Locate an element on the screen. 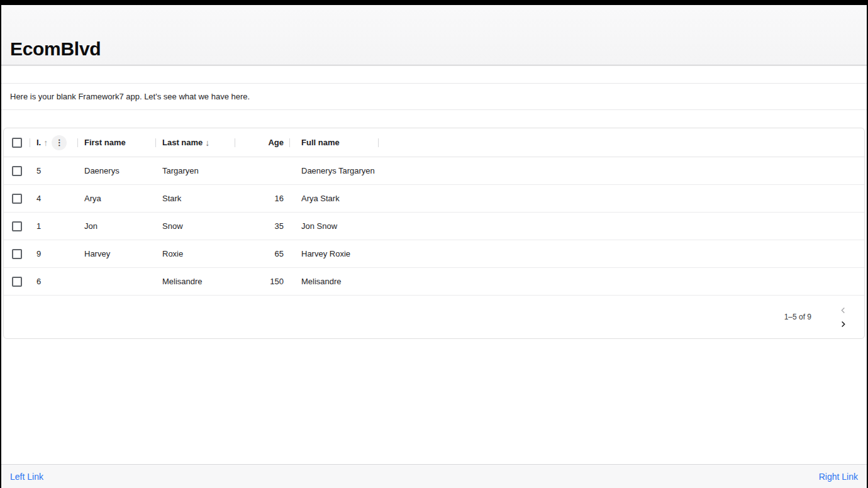 This screenshot has height=488, width=868. cell-last-name: Snow is located at coordinates (196, 226).